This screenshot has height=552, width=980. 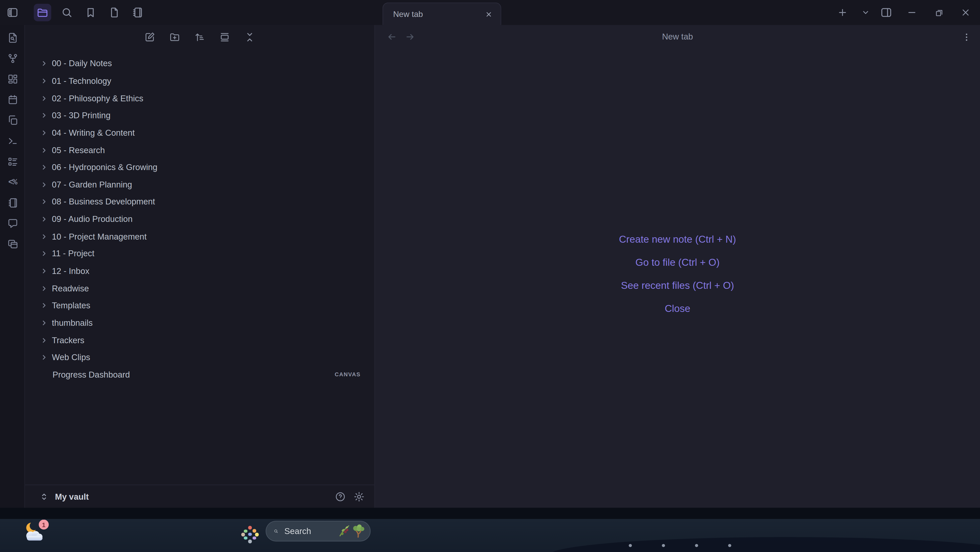 What do you see at coordinates (13, 99) in the screenshot?
I see `calendar-icon` at bounding box center [13, 99].